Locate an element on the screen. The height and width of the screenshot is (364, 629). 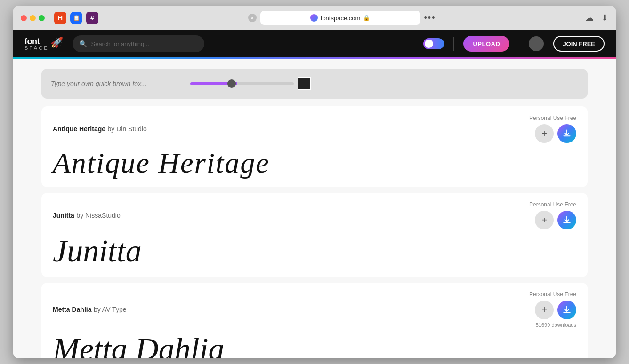
close-button is located at coordinates (24, 18).